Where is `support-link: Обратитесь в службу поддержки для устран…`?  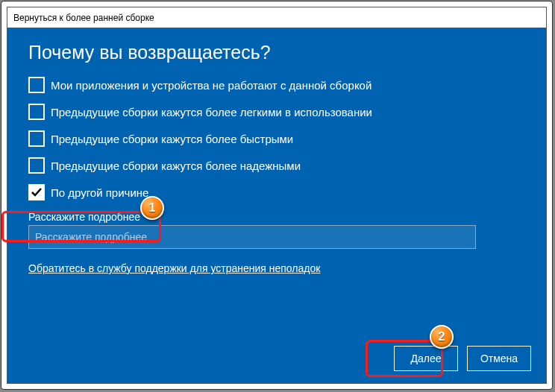
support-link: Обратитесь в службу поддержки для устран… is located at coordinates (175, 268).